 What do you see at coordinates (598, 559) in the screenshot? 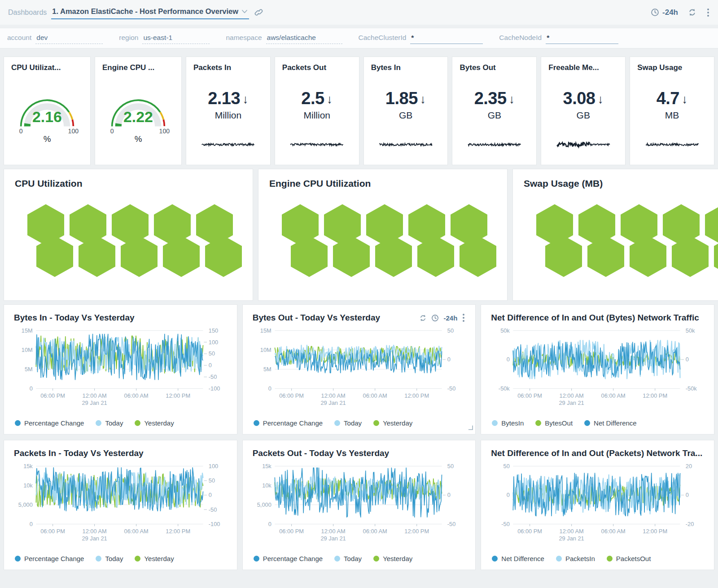
I see `chart-legend: Net DifferencePacketsInPacketsOut` at bounding box center [598, 559].